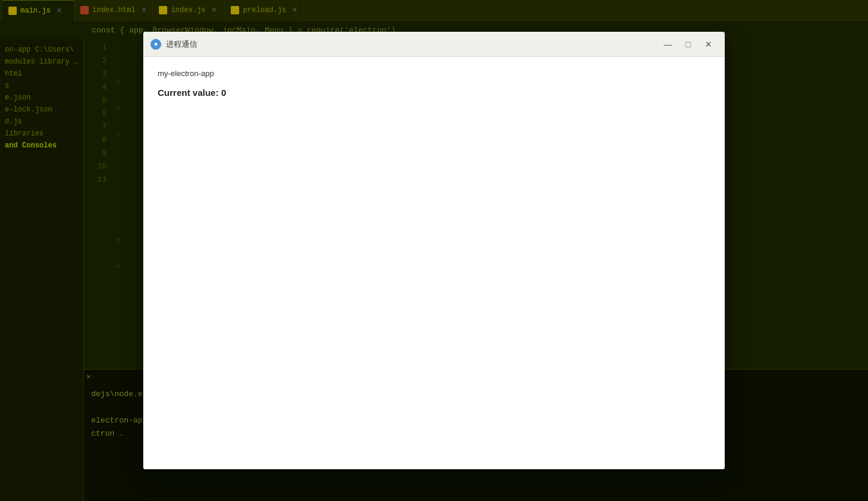 This screenshot has height=501, width=868. What do you see at coordinates (224, 92) in the screenshot?
I see `current-value-number: 0` at bounding box center [224, 92].